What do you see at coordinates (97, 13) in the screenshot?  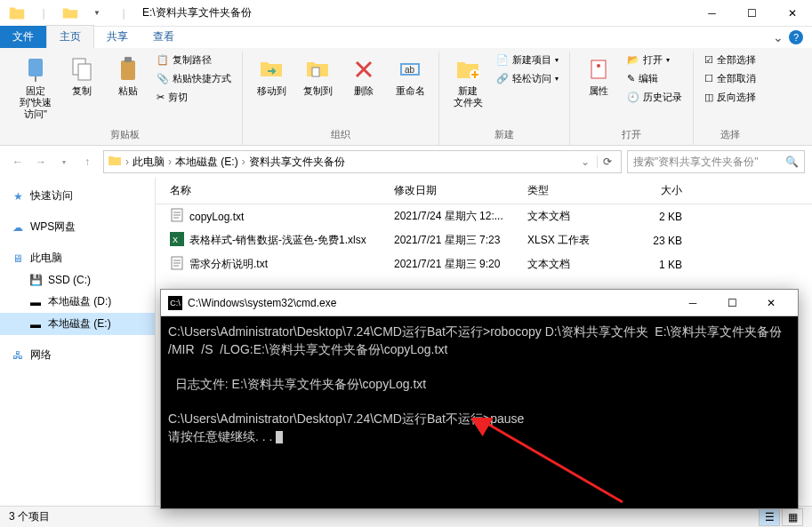 I see `qat-dropdown-icon: ▼` at bounding box center [97, 13].